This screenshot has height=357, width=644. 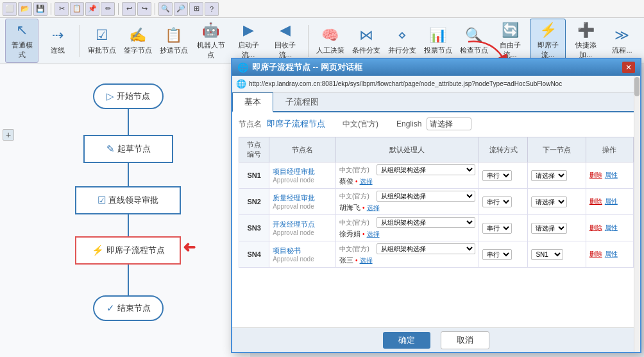 I want to click on tb-zoom-out: 🔍, so click(x=165, y=9).